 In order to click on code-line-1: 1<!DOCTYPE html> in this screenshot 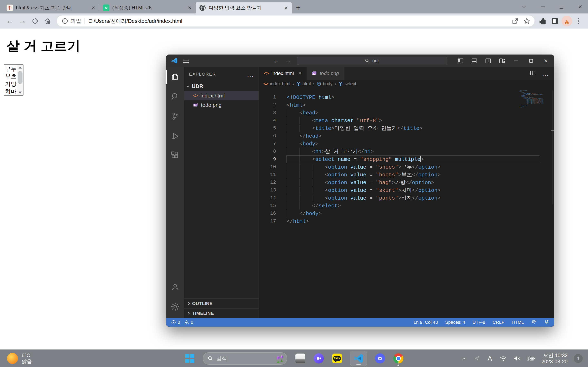, I will do `click(406, 97)`.